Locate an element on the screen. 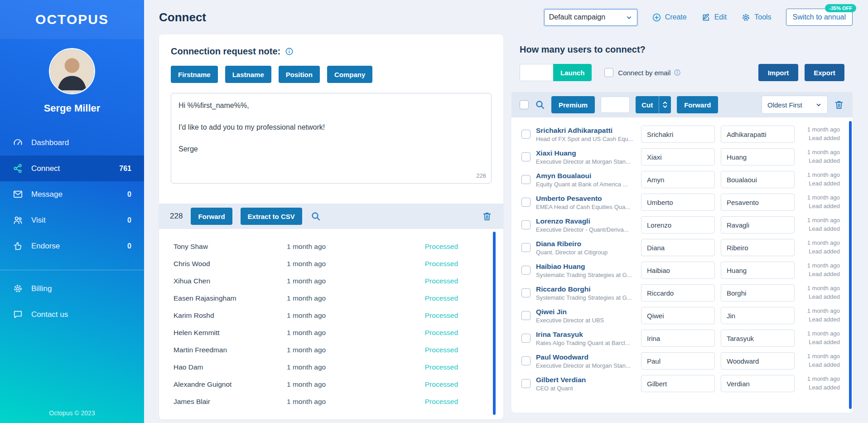 Image resolution: width=868 pixels, height=423 pixels. insert-firstname-button: Firstname is located at coordinates (194, 74).